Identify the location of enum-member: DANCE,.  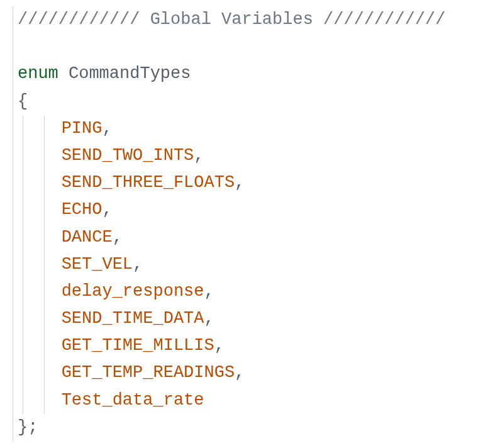
(277, 238).